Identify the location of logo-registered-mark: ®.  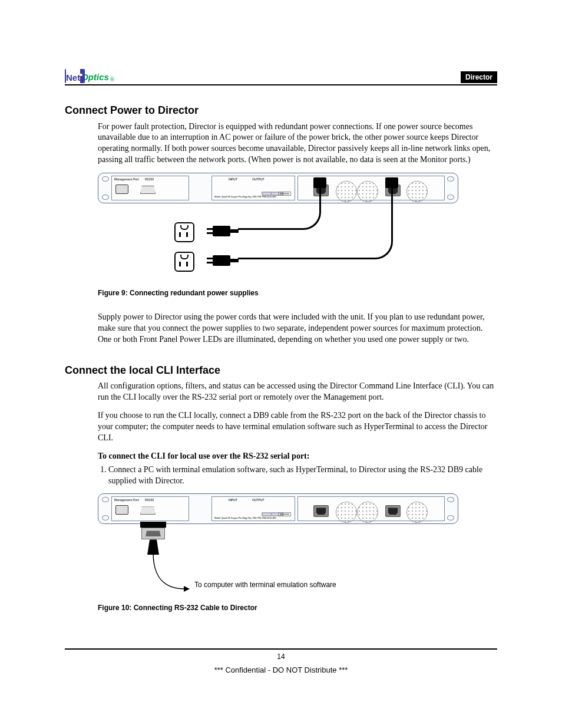
(113, 80).